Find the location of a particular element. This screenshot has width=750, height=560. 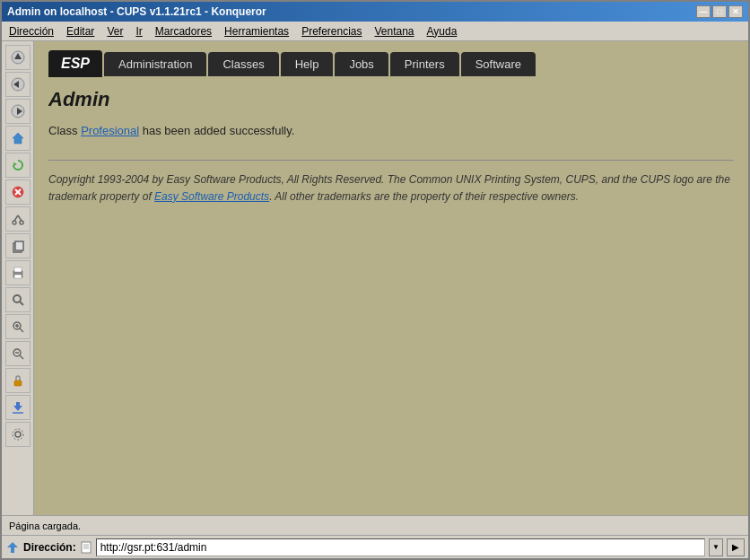

reload-button is located at coordinates (18, 165).